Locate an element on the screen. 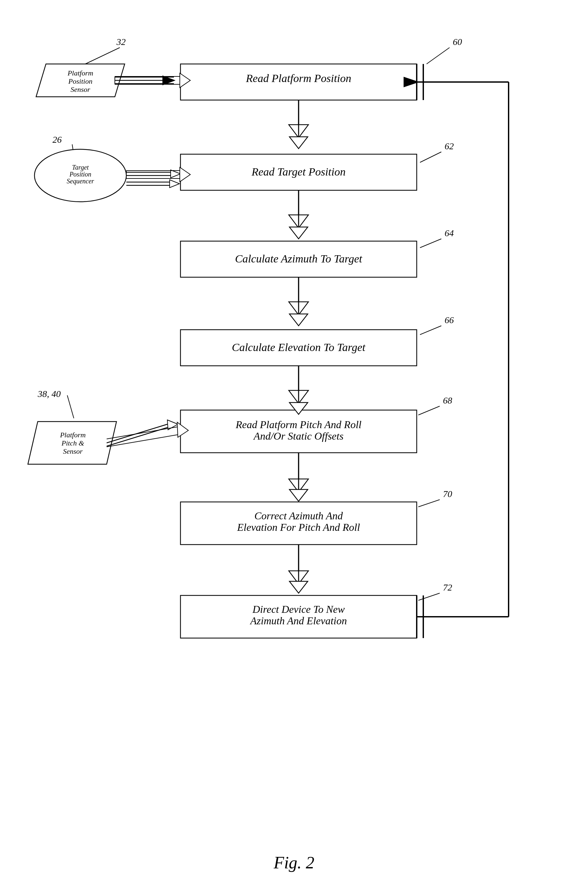 This screenshot has width=588, height=892. ref-32: 32 is located at coordinates (121, 42).